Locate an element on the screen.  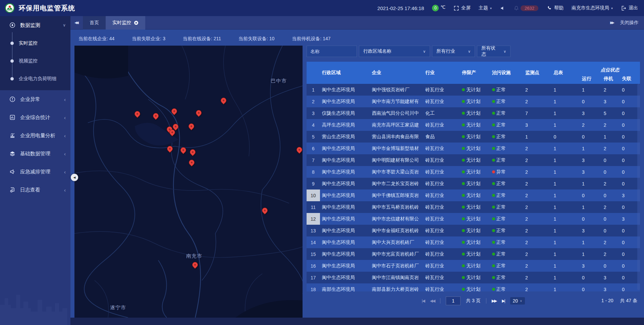
status-item: 当前在线设备: 211 is located at coordinates (202, 39).